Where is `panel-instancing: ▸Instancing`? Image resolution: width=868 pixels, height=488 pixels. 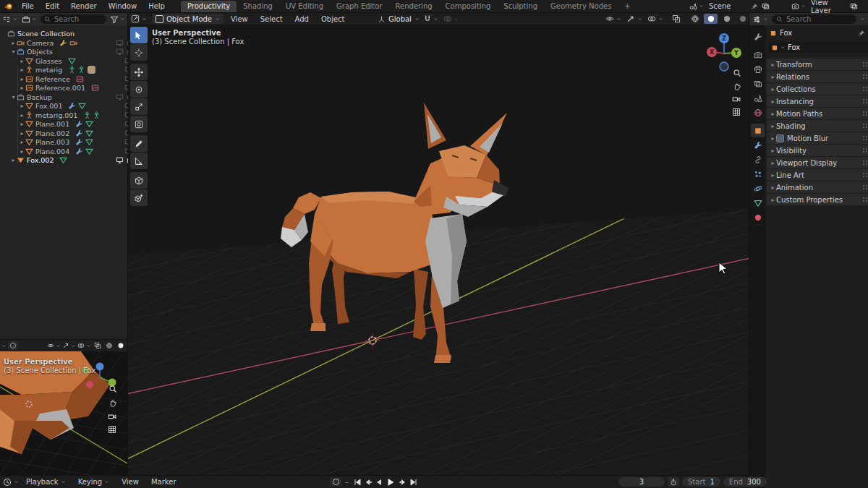
panel-instancing: ▸Instancing is located at coordinates (817, 101).